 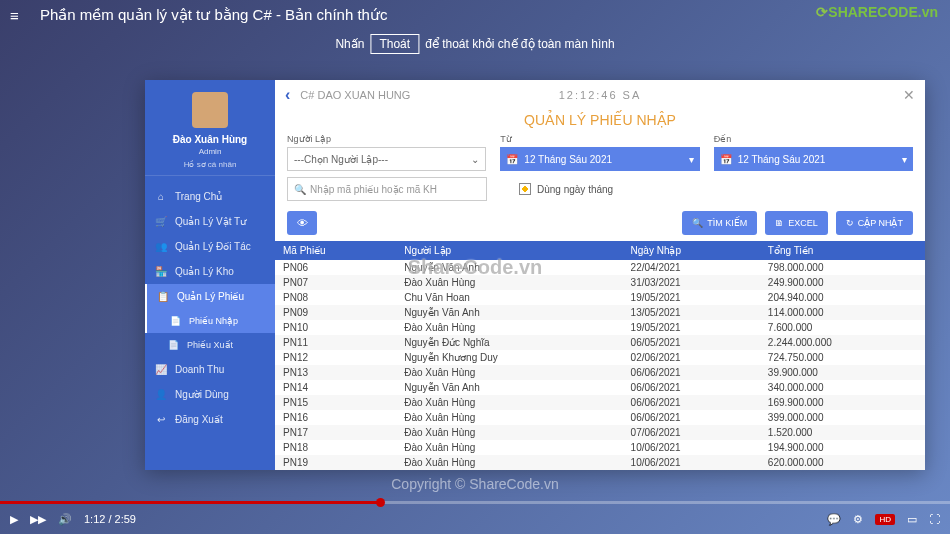 What do you see at coordinates (842, 372) in the screenshot?
I see `cell: 39.900.000` at bounding box center [842, 372].